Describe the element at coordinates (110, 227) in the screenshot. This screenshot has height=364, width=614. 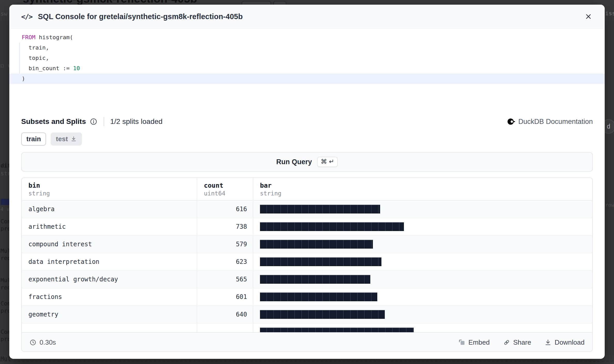
I see `cell-bin: arithmetic` at that location.